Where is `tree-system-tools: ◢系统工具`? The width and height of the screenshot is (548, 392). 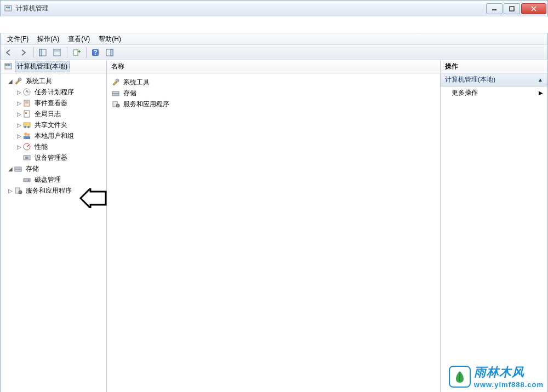
tree-system-tools: ◢系统工具 is located at coordinates (54, 81).